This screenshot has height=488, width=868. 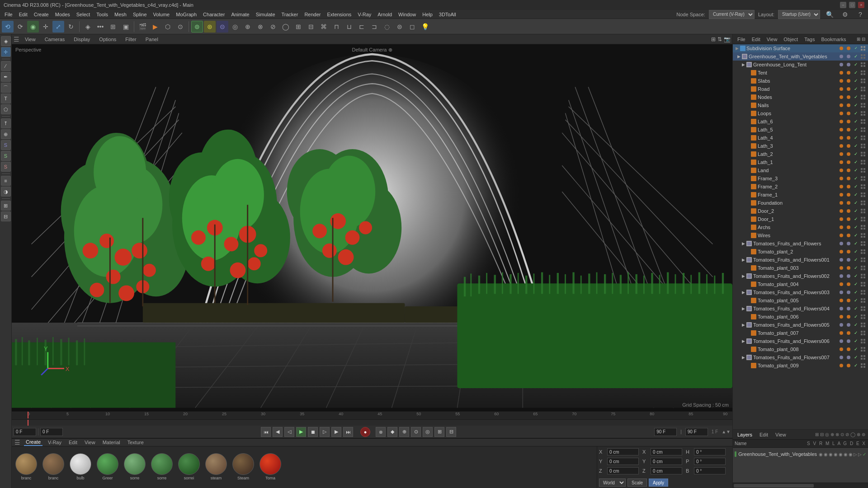 I want to click on layer-greenhouse: Greenhouse_Tent_with_Vegetables ◉ ◉ ◉ ◉ …, so click(x=800, y=454).